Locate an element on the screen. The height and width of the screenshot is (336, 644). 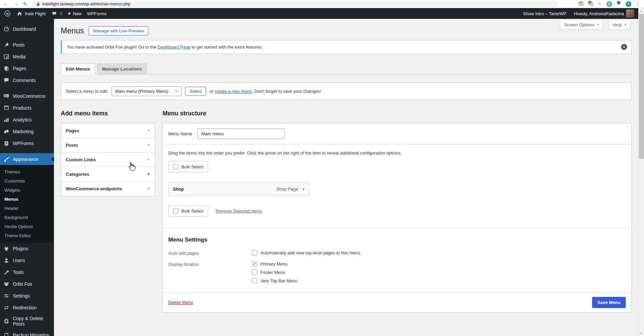
form-icon is located at coordinates (6, 143).